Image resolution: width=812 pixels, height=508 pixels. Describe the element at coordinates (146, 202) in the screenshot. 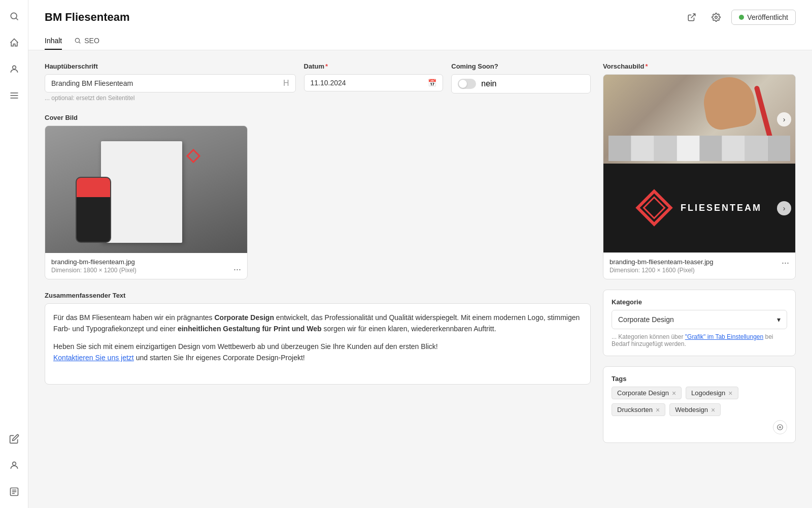

I see `cover-image-card: branding-bm-fliesenteam.jpg Dimension: 1…` at that location.